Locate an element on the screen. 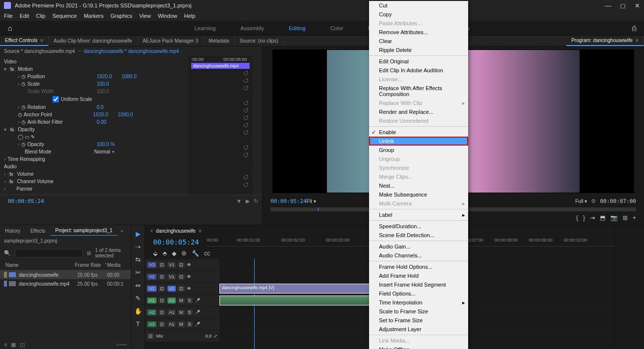  menu-help: Help is located at coordinates (190, 16).